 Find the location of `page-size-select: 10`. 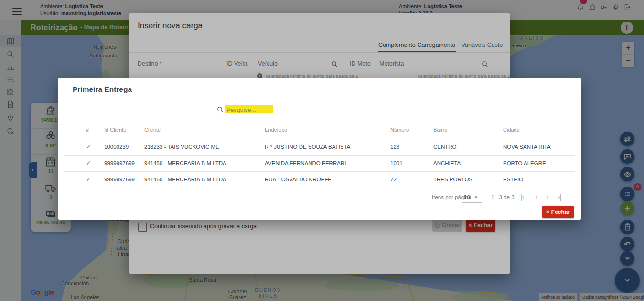

page-size-select: 10 is located at coordinates (467, 197).